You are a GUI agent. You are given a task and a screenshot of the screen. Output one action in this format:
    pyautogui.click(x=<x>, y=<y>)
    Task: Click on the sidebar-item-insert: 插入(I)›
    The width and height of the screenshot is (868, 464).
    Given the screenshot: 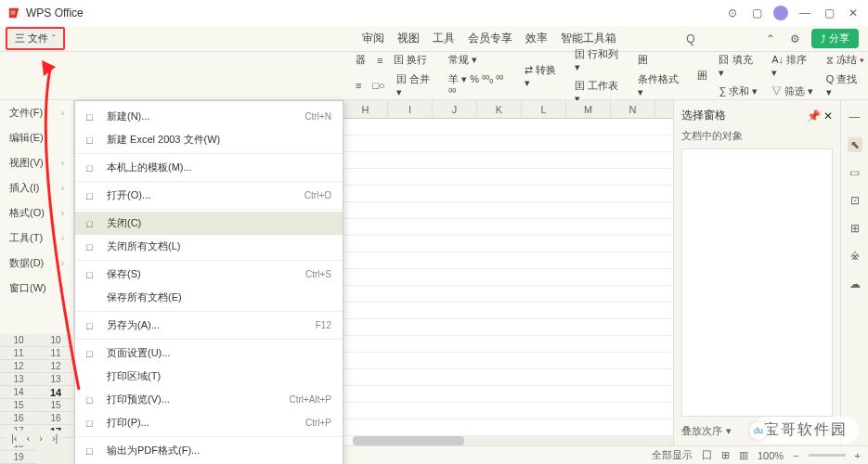 What is the action you would take?
    pyautogui.click(x=37, y=187)
    